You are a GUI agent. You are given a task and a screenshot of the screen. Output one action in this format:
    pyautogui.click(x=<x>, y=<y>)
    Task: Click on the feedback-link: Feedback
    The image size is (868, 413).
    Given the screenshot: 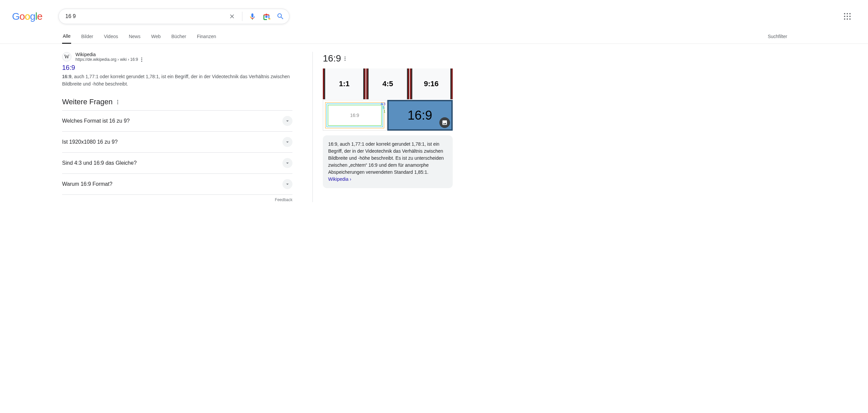 What is the action you would take?
    pyautogui.click(x=177, y=200)
    